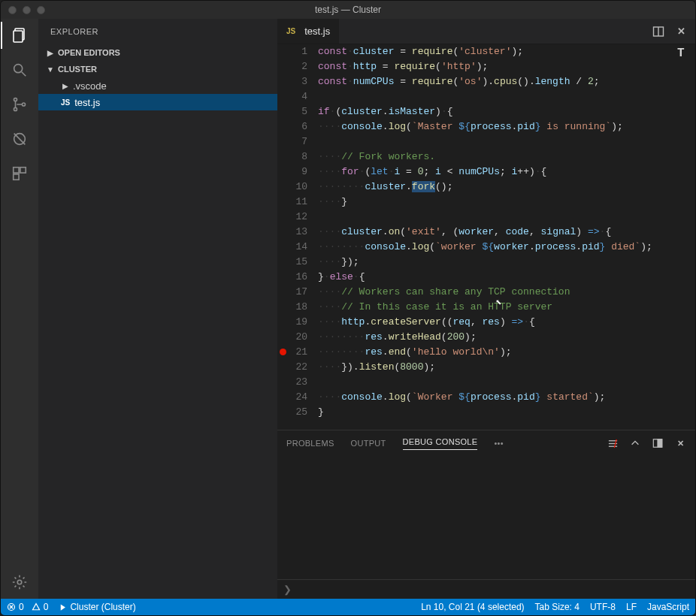  What do you see at coordinates (20, 35) in the screenshot?
I see `explorer-icon` at bounding box center [20, 35].